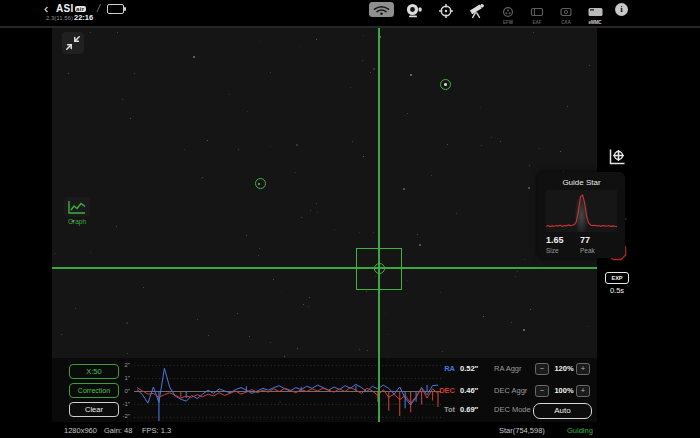 This screenshot has width=700, height=438. What do you see at coordinates (595, 24) in the screenshot?
I see `emmc-label: eMMC` at bounding box center [595, 24].